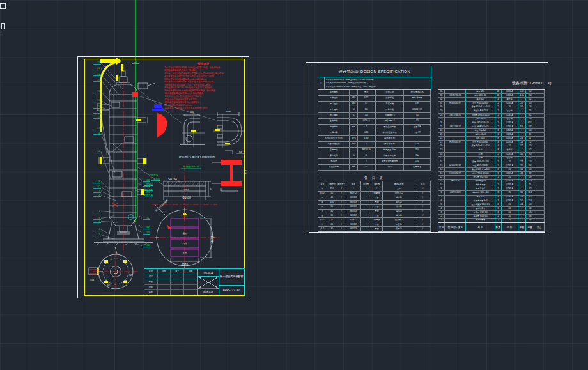  Describe the element at coordinates (148, 217) in the screenshot. I see `balloon-label: 31` at that location.